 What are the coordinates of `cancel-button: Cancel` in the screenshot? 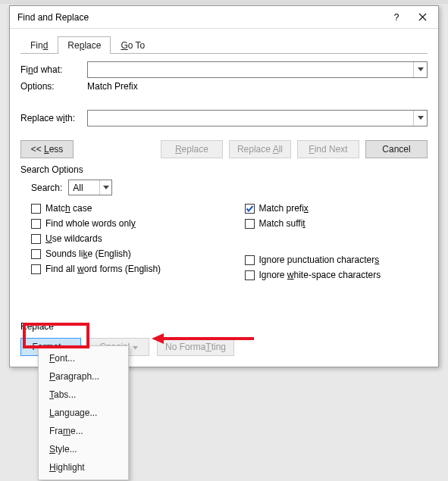 It's located at (396, 149).